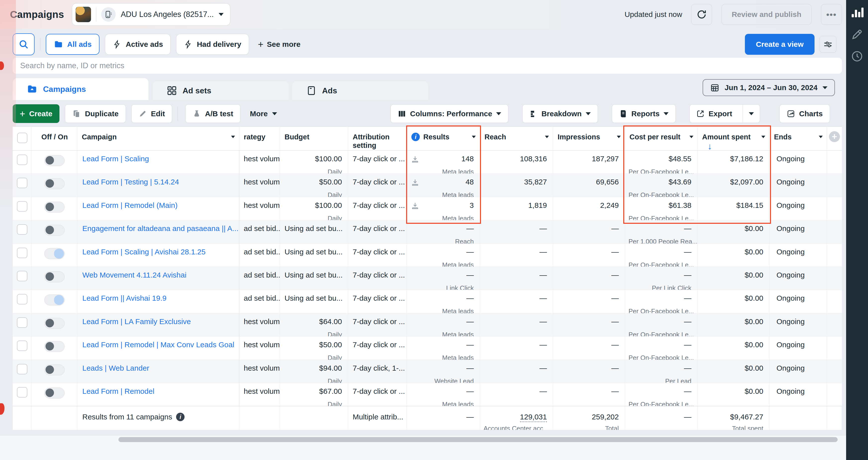  I want to click on more-options-button: •••, so click(831, 15).